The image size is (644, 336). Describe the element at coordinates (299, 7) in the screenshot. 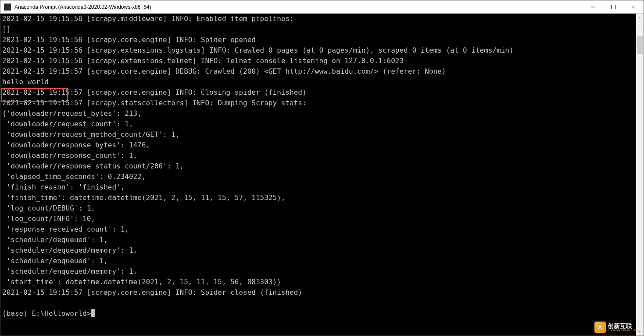

I see `window-title: Anaconda Prompt (Anaconda3-2020.02-Windo…` at that location.